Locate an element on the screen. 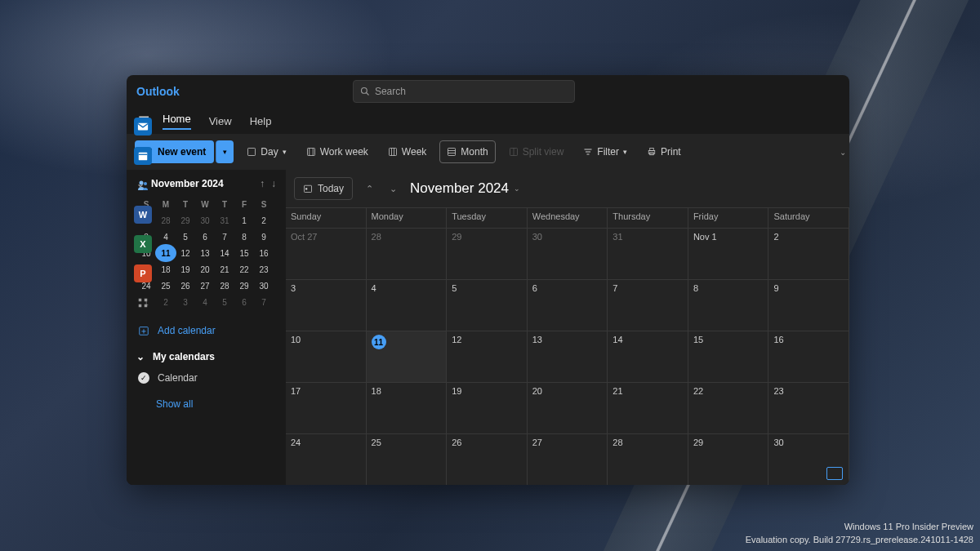  mini-cal-day: 13 is located at coordinates (205, 253).